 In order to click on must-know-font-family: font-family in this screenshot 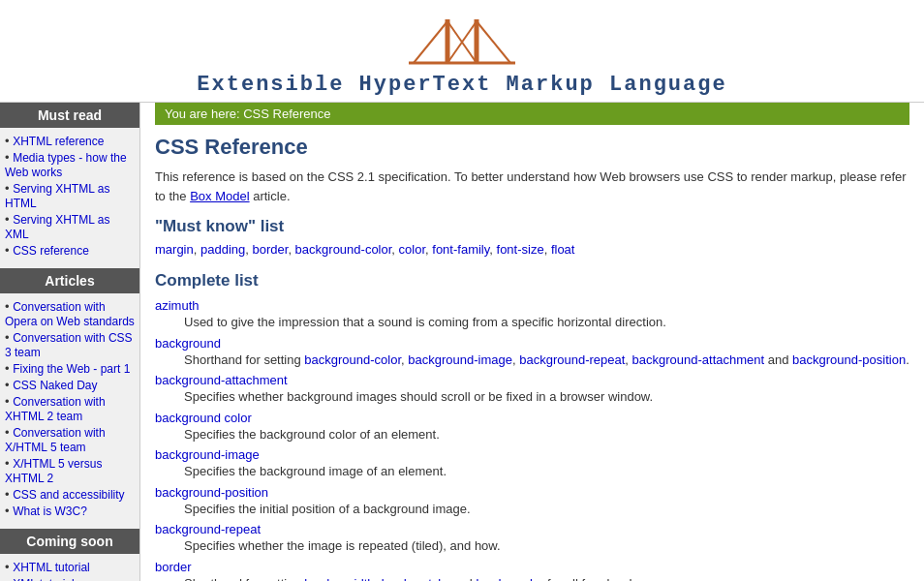, I will do `click(461, 250)`.